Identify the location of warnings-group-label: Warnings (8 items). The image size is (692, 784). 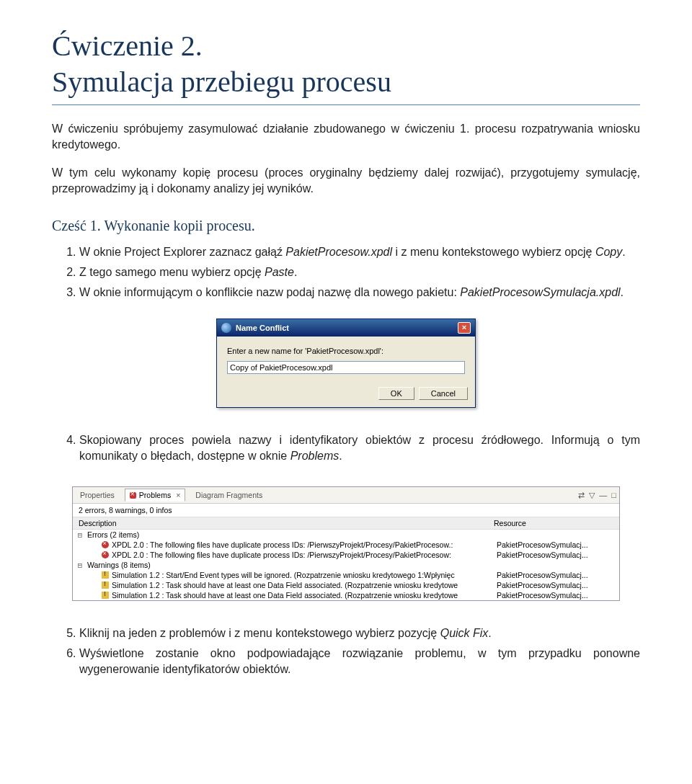
(119, 565).